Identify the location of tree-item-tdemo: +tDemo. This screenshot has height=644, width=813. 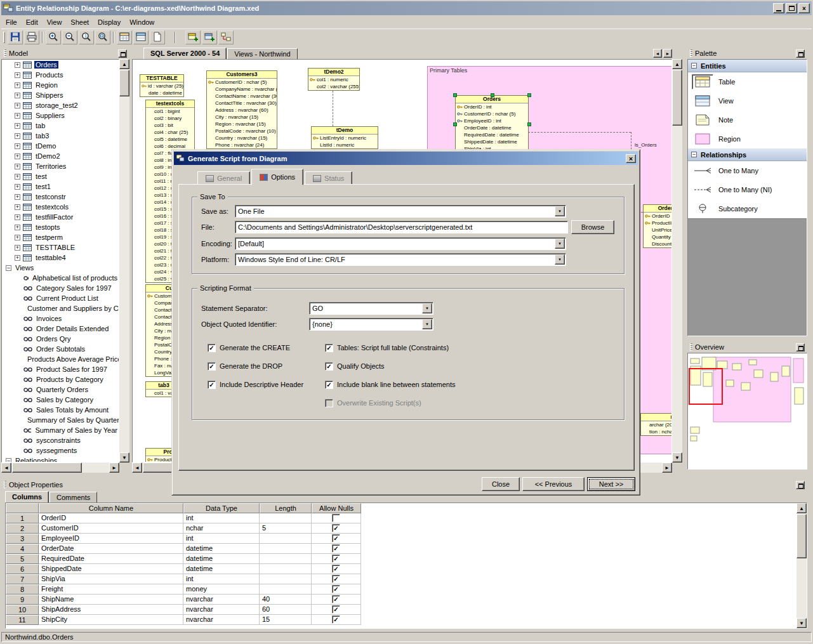
(60, 146).